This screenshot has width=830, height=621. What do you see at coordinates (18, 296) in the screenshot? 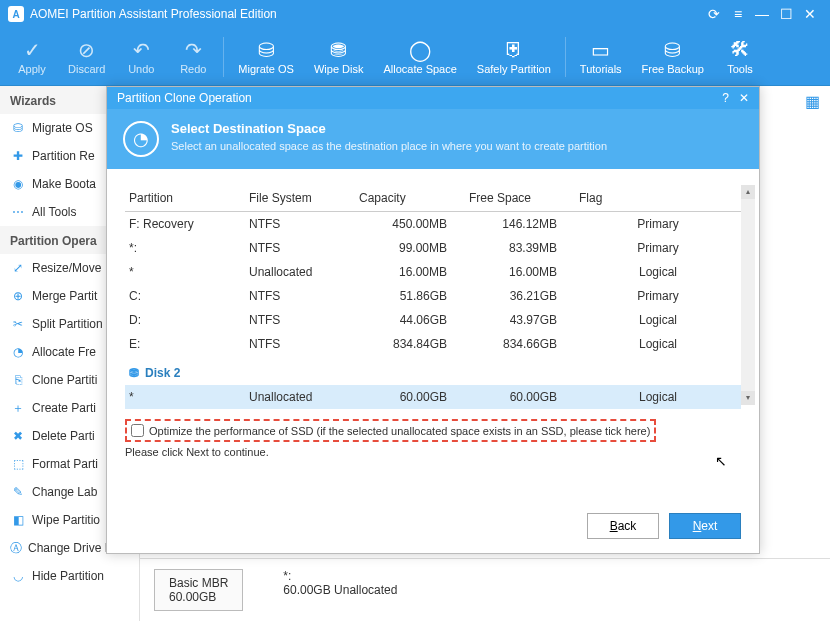
I see `merge-icon: ⊕` at bounding box center [18, 296].